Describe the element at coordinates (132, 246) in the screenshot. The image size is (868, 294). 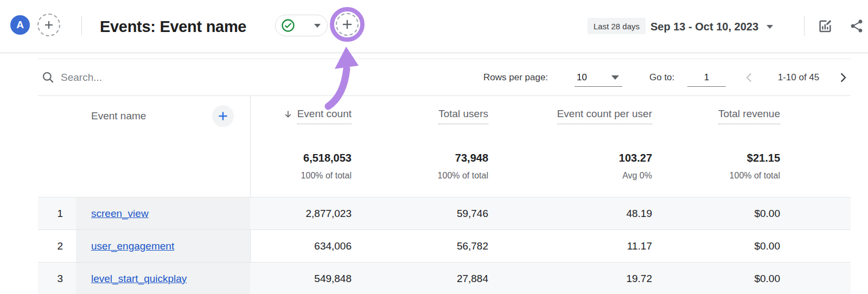
I see `event-link: user_engagement` at that location.